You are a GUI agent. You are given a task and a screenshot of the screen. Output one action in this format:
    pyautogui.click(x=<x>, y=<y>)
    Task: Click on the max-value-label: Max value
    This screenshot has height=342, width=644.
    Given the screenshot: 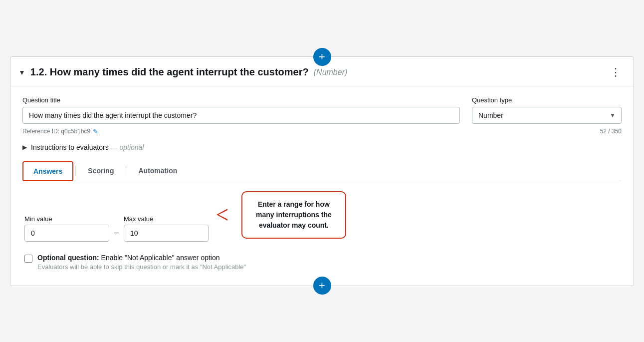 What is the action you would take?
    pyautogui.click(x=166, y=219)
    